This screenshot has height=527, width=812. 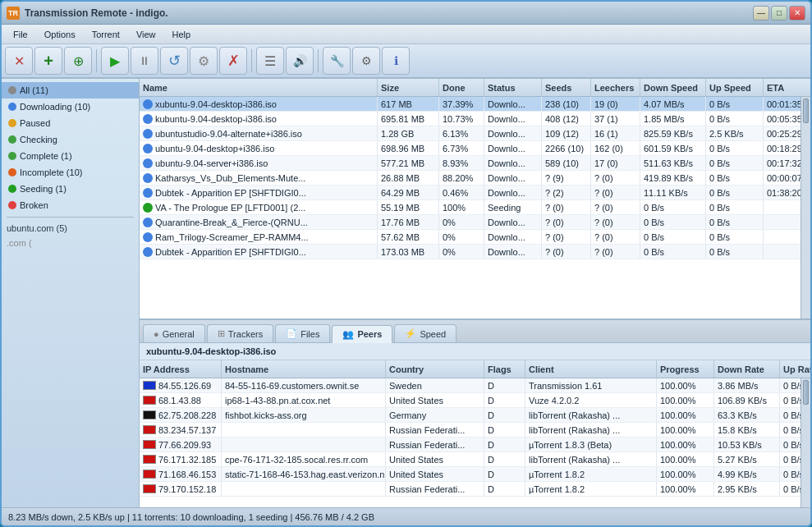 What do you see at coordinates (259, 87) in the screenshot?
I see `col-name: Name` at bounding box center [259, 87].